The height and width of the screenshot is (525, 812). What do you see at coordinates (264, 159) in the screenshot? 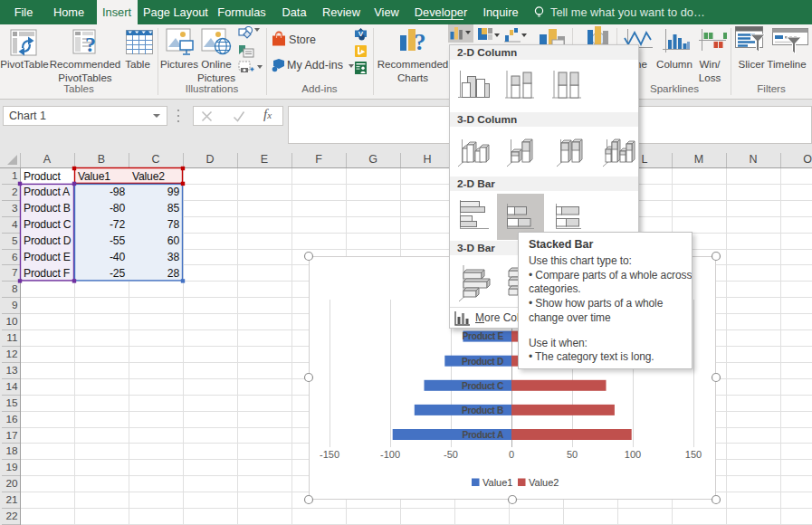
I see `svg-text: E` at bounding box center [264, 159].